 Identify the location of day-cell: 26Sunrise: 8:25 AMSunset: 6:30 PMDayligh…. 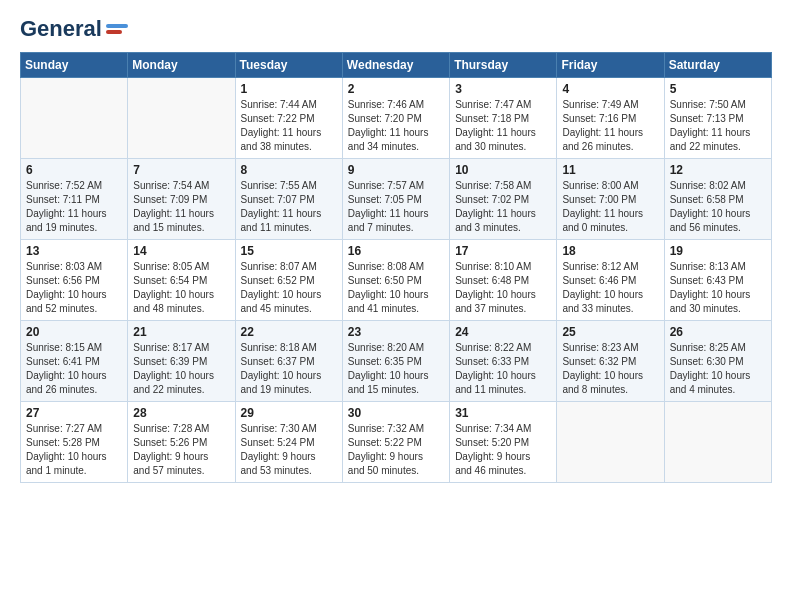
(718, 362).